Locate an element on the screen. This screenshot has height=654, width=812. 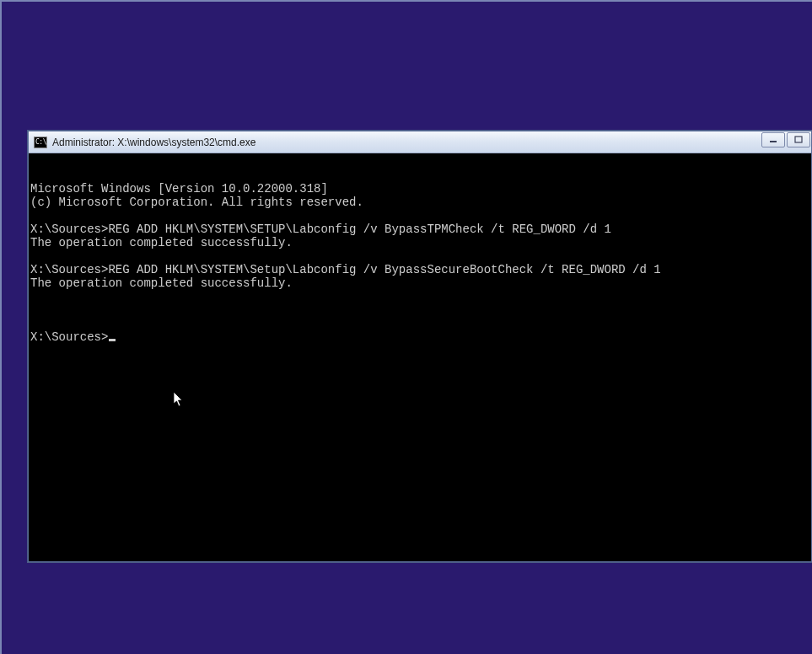
left-border is located at coordinates (1, 327).